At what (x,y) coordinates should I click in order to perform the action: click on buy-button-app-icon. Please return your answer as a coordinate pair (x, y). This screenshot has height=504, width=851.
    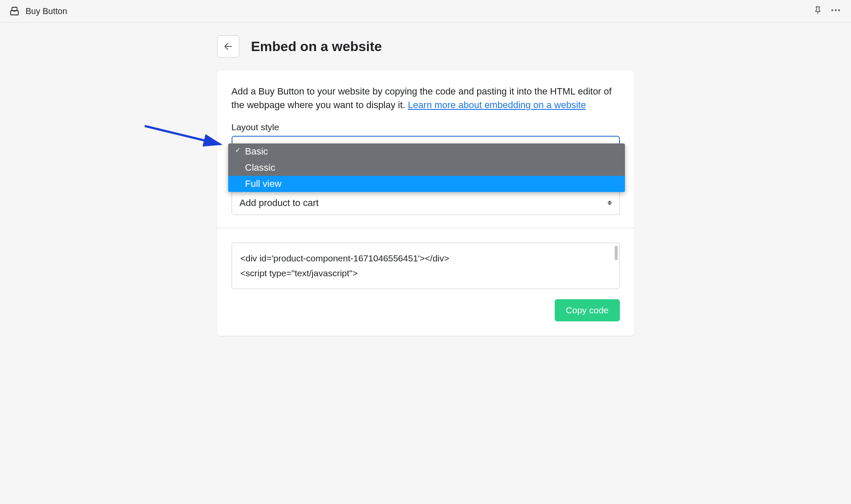
    Looking at the image, I should click on (14, 11).